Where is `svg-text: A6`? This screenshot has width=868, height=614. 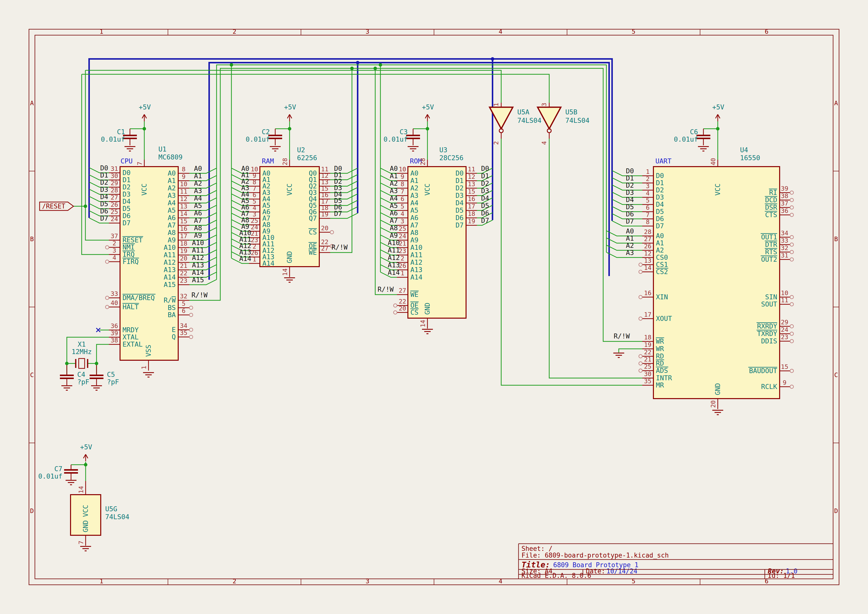
svg-text: A6 is located at coordinates (394, 213).